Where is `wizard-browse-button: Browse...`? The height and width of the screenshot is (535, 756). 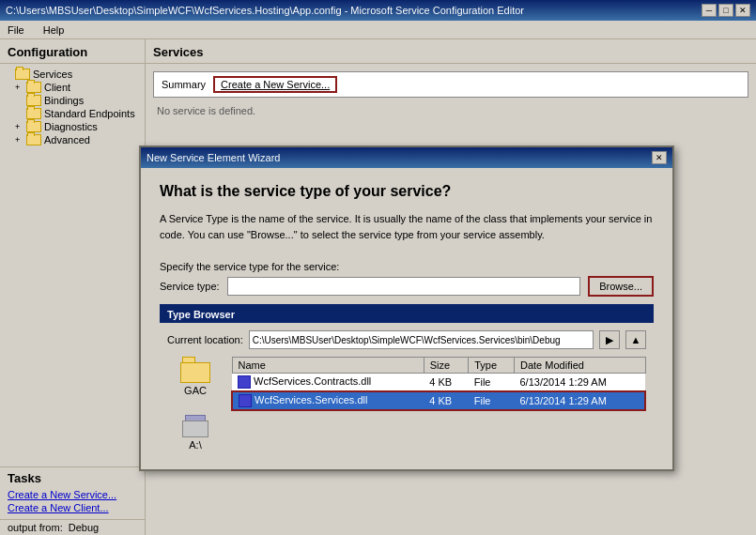 wizard-browse-button: Browse... is located at coordinates (621, 286).